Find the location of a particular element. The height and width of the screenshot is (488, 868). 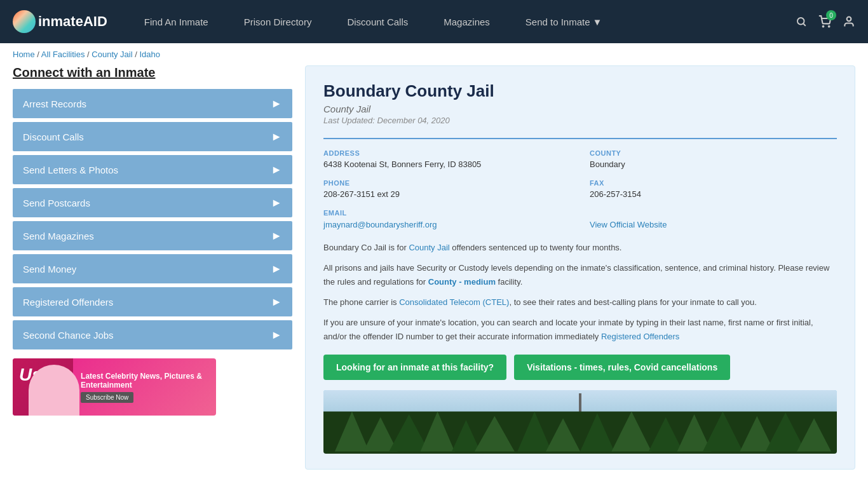

logo: inmateAID is located at coordinates (60, 22).